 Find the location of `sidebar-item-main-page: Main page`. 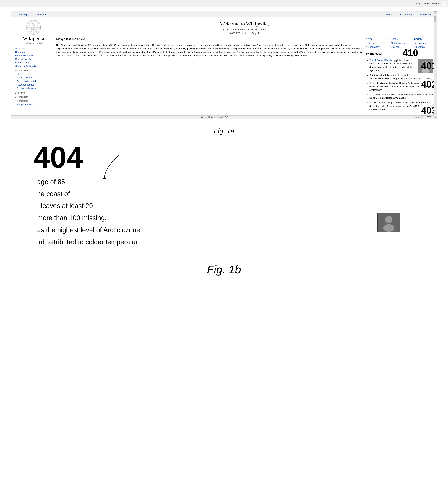

sidebar-item-main-page: Main page is located at coordinates (34, 48).